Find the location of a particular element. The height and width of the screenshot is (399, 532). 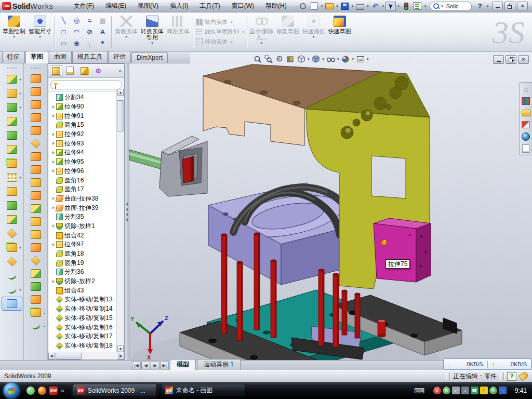

taskbar-button: SW SolidWorks 2009 - ... is located at coordinates (115, 391).